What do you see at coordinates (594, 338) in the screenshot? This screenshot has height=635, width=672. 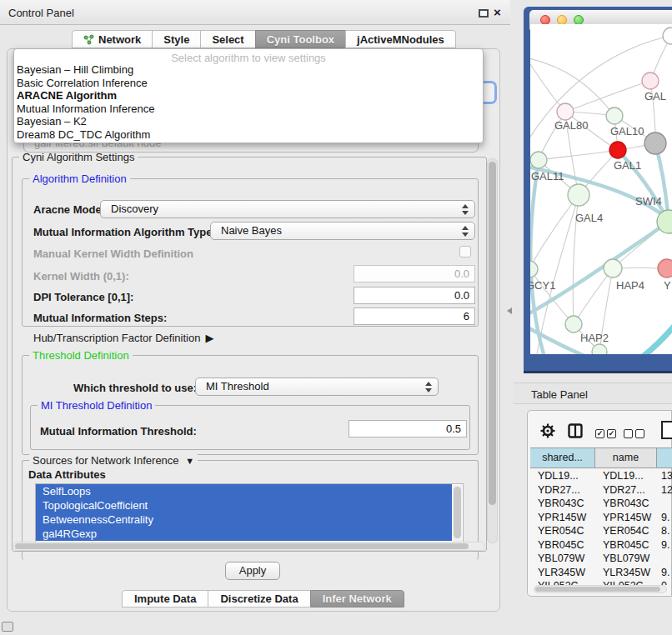 I see `node-label-hap2: HAP2` at bounding box center [594, 338].